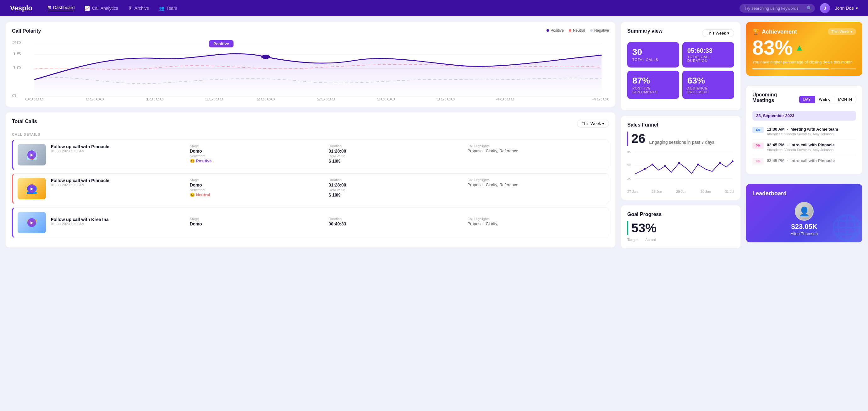 The width and height of the screenshot is (868, 411). I want to click on nav-archive: 🗄 Archive, so click(139, 8).